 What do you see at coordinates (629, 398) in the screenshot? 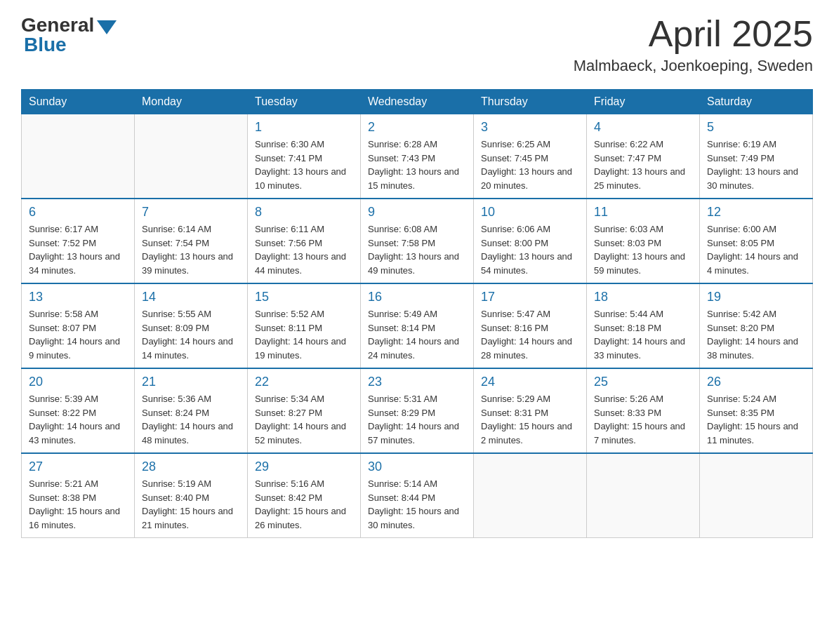
I see `sunrise-text: Sunrise: 5:26 AM` at bounding box center [629, 398].